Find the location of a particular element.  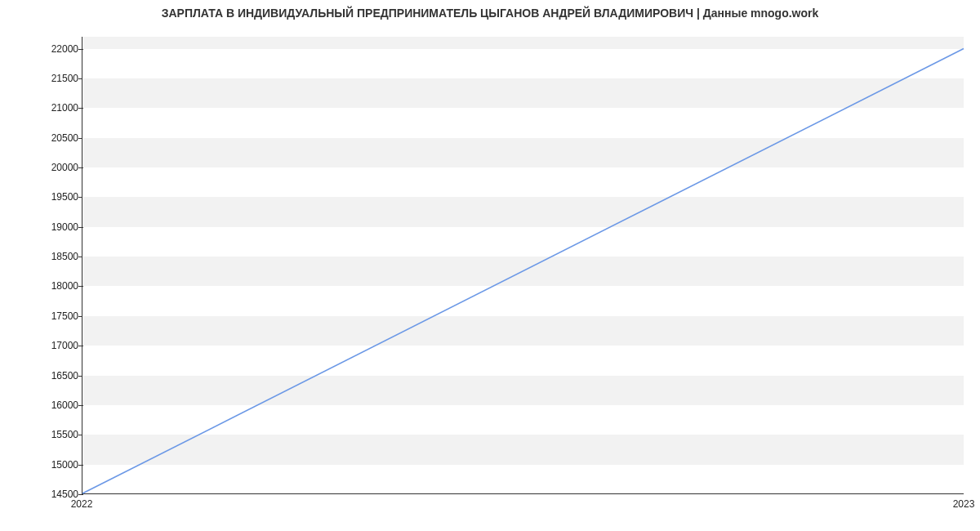

y-tick-label: 21500 is located at coordinates (46, 78).